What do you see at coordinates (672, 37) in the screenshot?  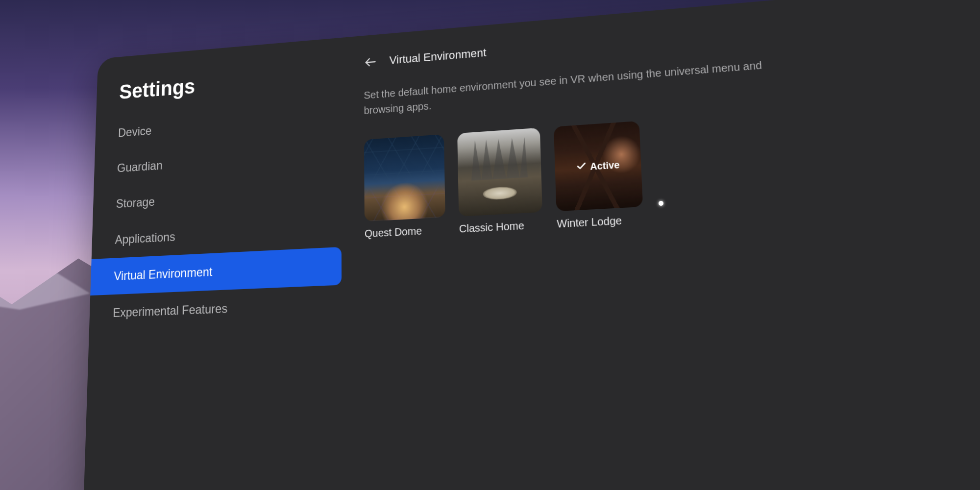 I see `content-header: Virtual Environment` at bounding box center [672, 37].